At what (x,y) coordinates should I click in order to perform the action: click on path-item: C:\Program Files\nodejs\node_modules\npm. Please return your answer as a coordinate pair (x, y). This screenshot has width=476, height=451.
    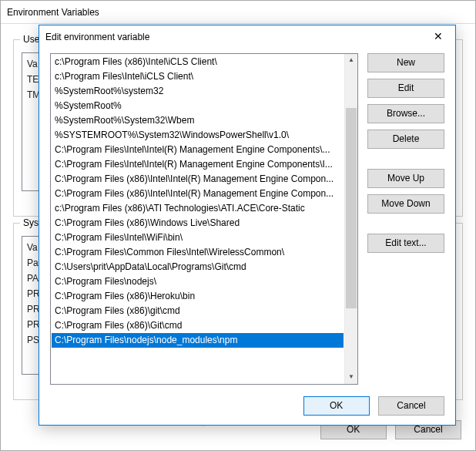
    Looking at the image, I should click on (197, 341).